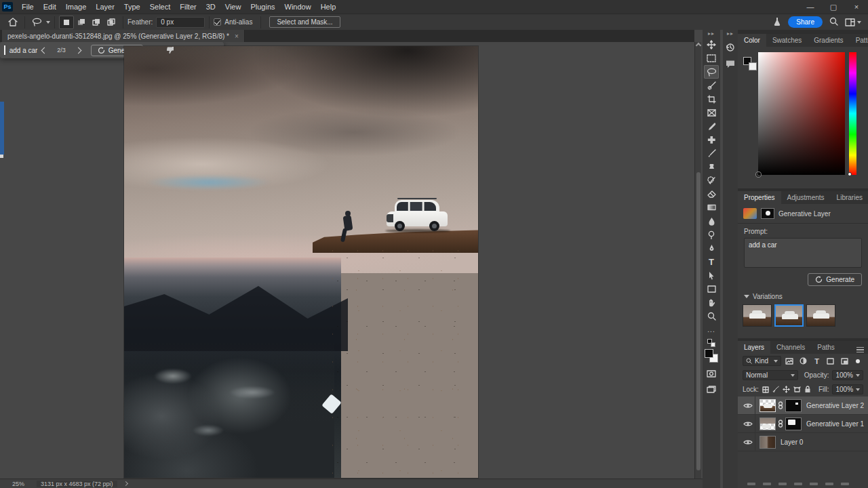 The width and height of the screenshot is (868, 488). What do you see at coordinates (180, 22) in the screenshot?
I see `feather-input: 0 px` at bounding box center [180, 22].